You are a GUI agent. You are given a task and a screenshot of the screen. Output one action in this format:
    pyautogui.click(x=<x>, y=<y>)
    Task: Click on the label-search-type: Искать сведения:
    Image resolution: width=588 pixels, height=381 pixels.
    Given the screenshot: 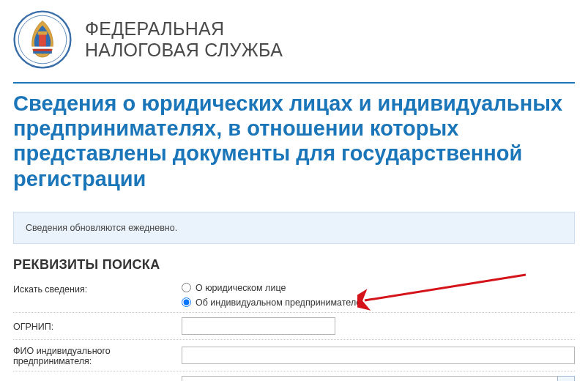 What is the action you would take?
    pyautogui.click(x=97, y=289)
    